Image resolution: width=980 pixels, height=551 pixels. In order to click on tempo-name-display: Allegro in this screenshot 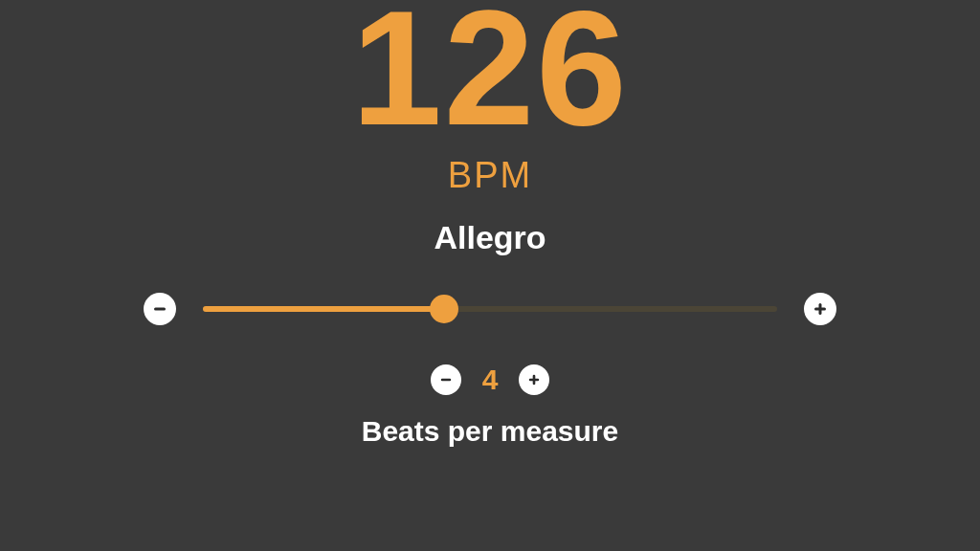, I will do `click(490, 237)`.